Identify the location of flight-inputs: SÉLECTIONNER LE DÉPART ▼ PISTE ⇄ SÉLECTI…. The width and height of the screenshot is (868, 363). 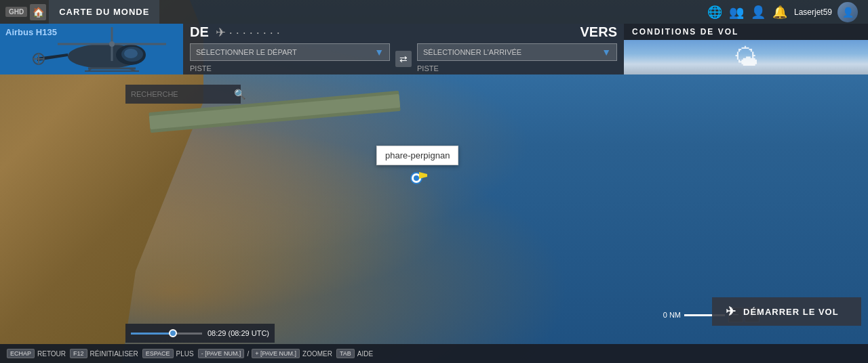
(403, 58).